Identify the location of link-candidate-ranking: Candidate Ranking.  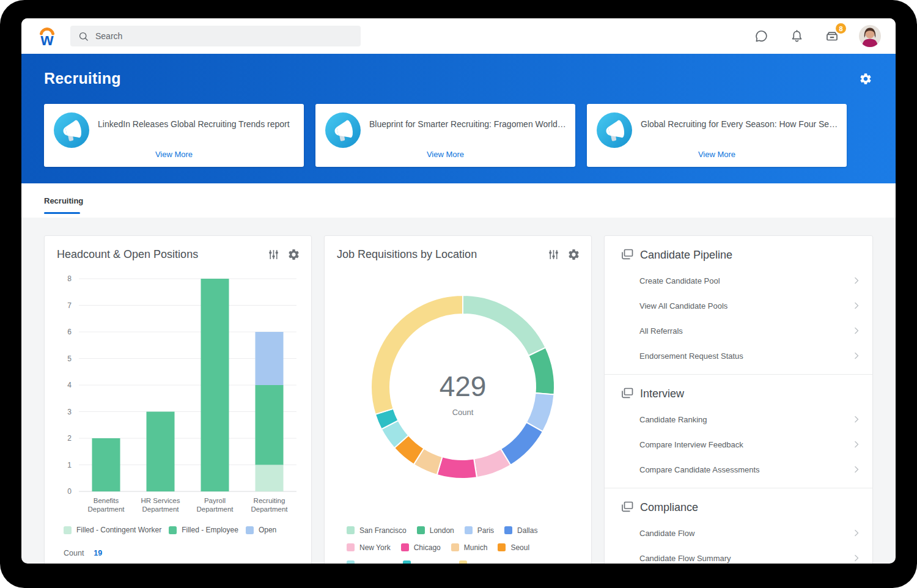
(738, 419).